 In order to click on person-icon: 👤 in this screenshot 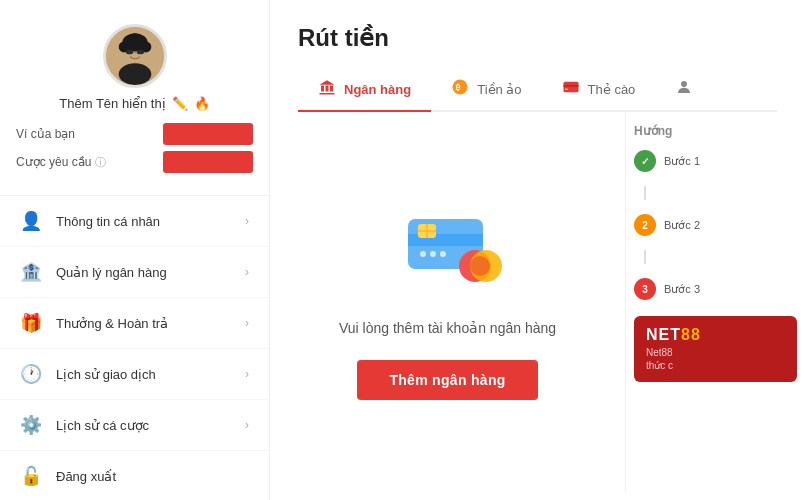, I will do `click(31, 221)`.